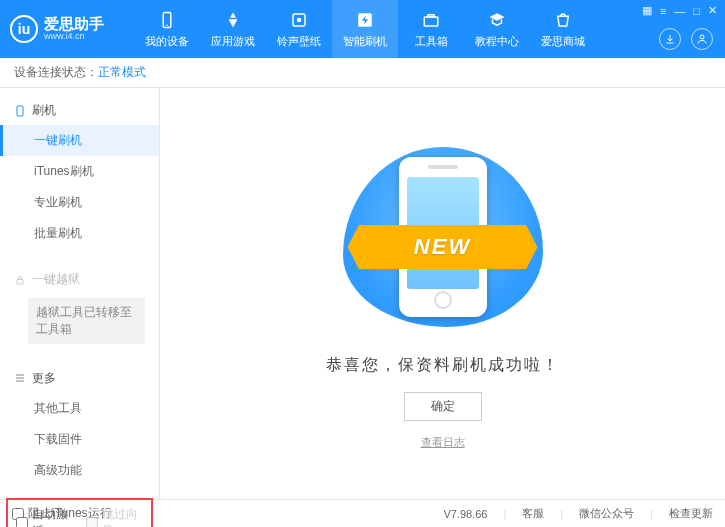 The width and height of the screenshot is (725, 527). What do you see at coordinates (80, 110) in the screenshot?
I see `sidebar-head-flash: 刷机` at bounding box center [80, 110].